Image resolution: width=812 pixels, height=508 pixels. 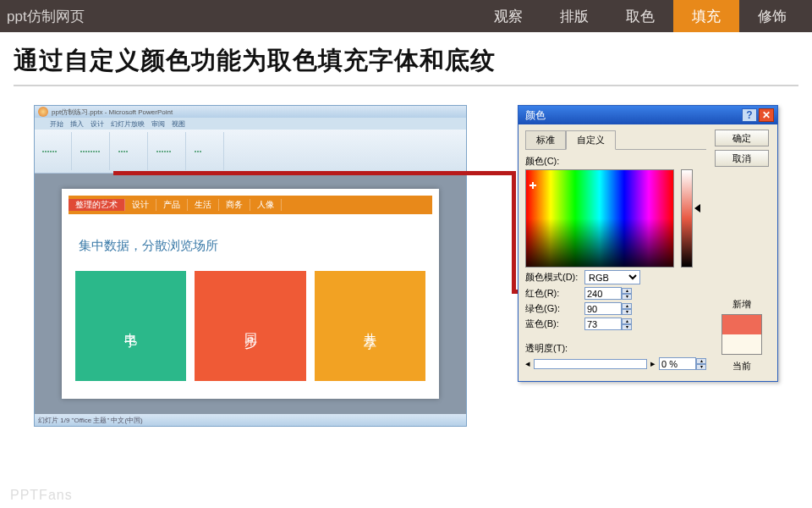 I want to click on close-icon: ✕, so click(x=766, y=115).